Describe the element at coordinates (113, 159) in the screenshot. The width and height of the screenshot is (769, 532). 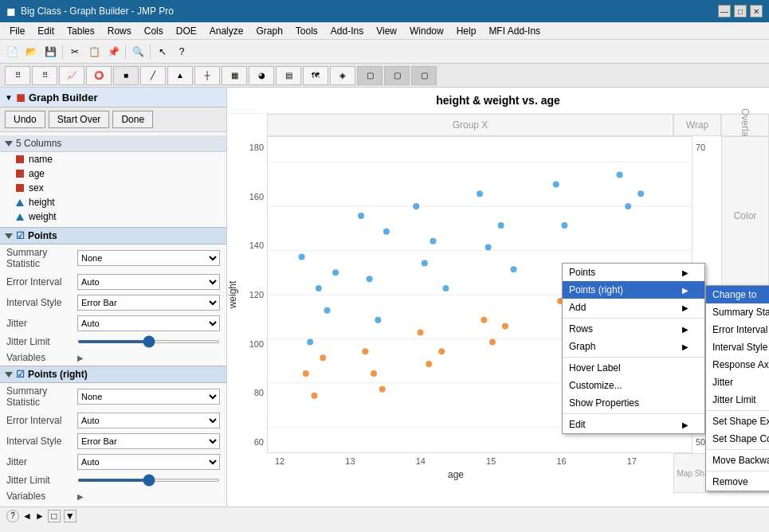
I see `col-name: name` at that location.